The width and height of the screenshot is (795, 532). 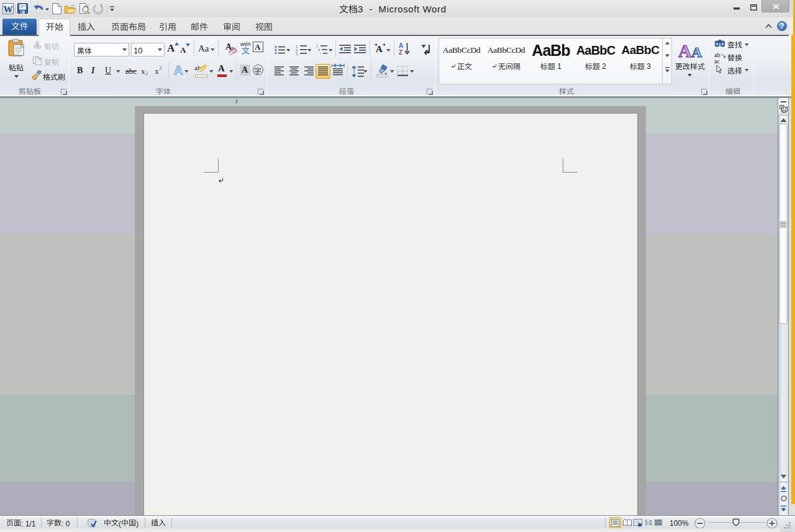 What do you see at coordinates (320, 53) in the screenshot?
I see `svg-text: i` at bounding box center [320, 53].